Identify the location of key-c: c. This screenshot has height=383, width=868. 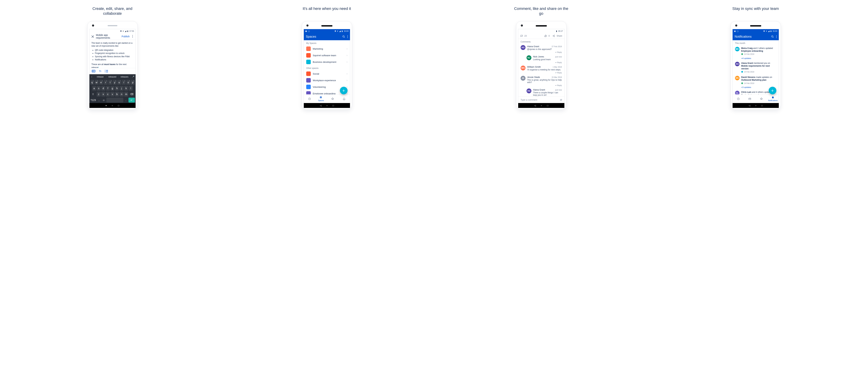
(108, 94).